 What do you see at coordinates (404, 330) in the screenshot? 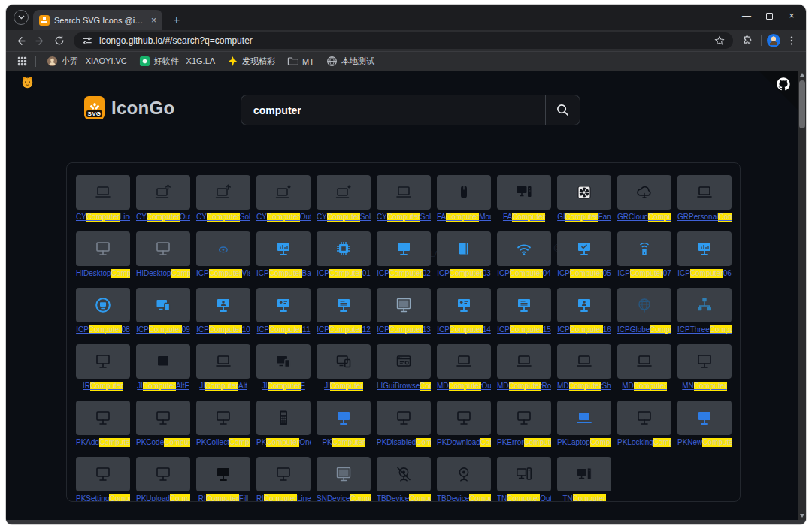
I see `icon-name-link: ICPComputer13` at bounding box center [404, 330].